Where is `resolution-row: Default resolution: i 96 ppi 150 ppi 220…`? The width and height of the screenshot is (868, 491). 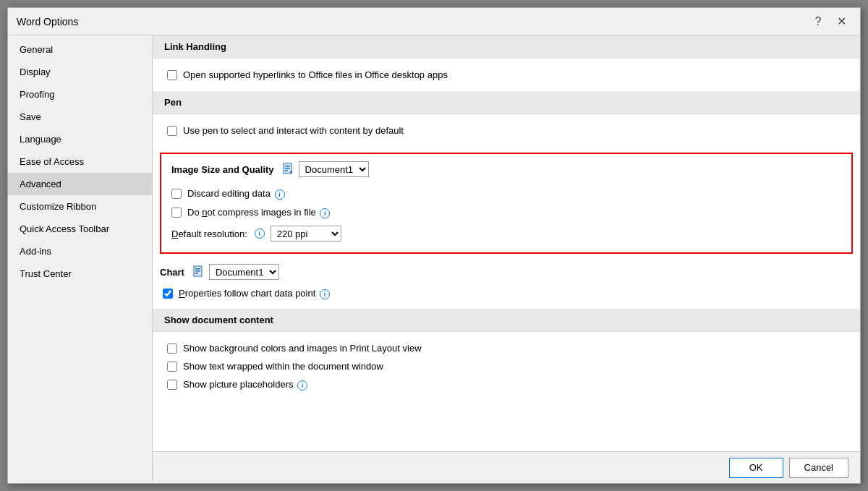 resolution-row: Default resolution: i 96 ppi 150 ppi 220… is located at coordinates (506, 234).